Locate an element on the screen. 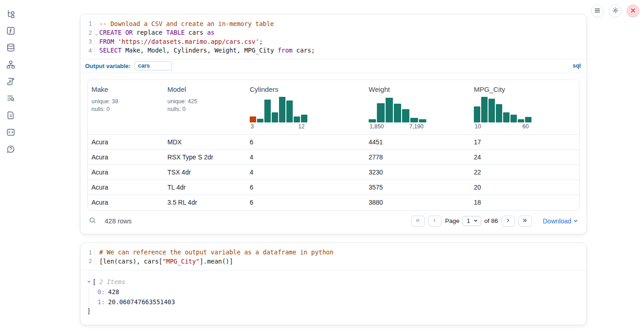 This screenshot has height=333, width=644. line-number: 1 is located at coordinates (87, 252).